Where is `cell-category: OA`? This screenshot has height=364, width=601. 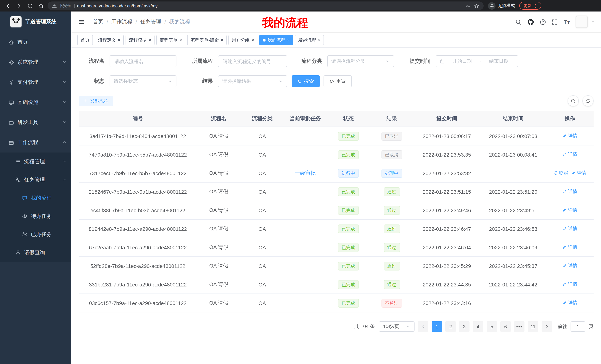 cell-category: OA is located at coordinates (262, 210).